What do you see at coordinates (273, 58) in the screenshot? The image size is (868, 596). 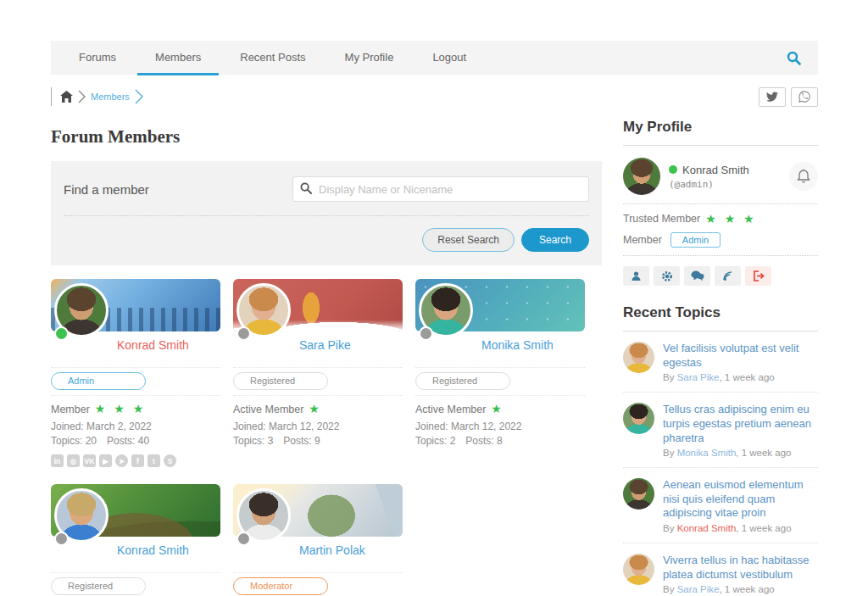 I see `nav-tab-recent-posts: Recent Posts` at bounding box center [273, 58].